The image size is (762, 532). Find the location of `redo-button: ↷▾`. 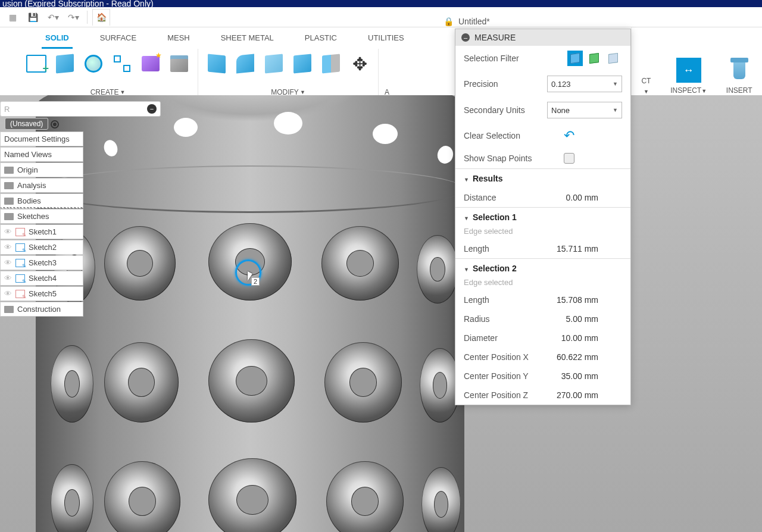

redo-button: ↷▾ is located at coordinates (73, 17).